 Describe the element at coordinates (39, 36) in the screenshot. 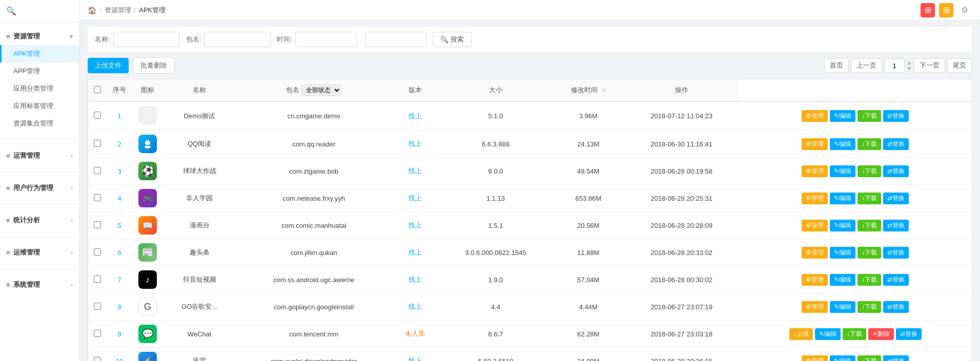

I see `sidebar-group-resource-header: ≡ 资源管理 ▾` at that location.